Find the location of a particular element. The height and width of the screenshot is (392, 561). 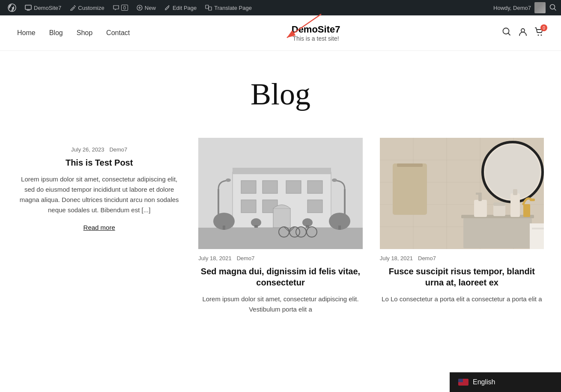

search-icon is located at coordinates (507, 33).